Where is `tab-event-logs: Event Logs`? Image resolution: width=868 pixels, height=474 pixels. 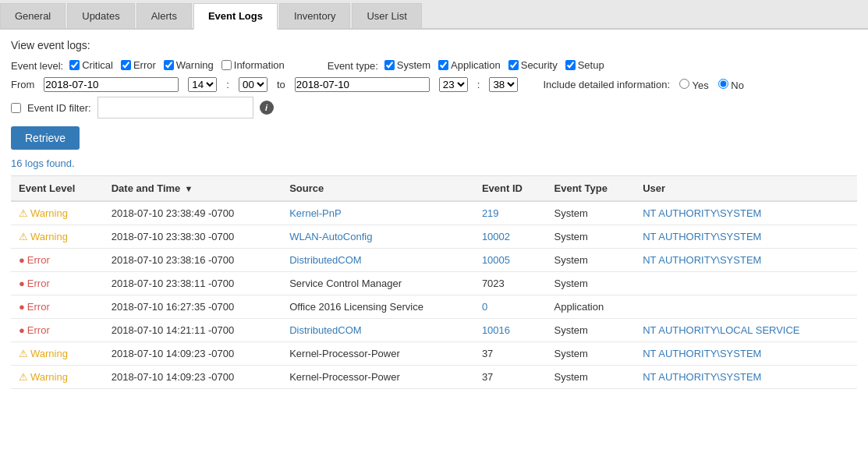
tab-event-logs: Event Logs is located at coordinates (236, 16).